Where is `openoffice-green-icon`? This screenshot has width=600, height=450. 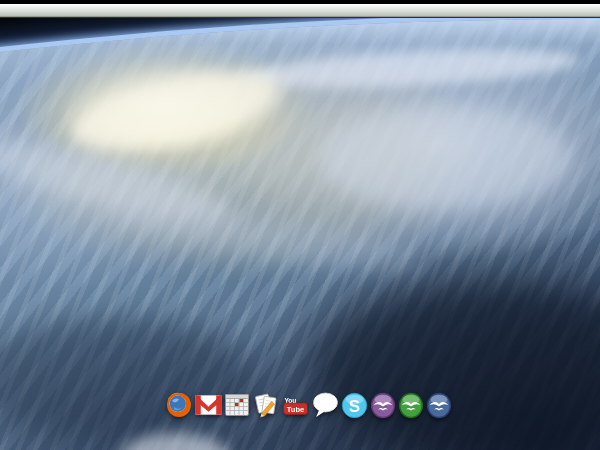
openoffice-green-icon is located at coordinates (411, 406).